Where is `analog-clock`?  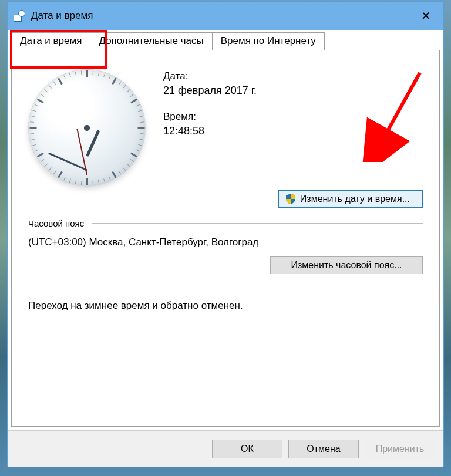
analog-clock is located at coordinates (87, 128).